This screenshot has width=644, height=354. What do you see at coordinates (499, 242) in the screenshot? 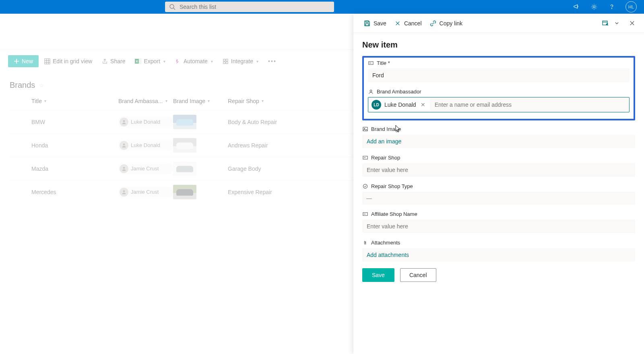
I see `field-label-attachments: Attachments` at bounding box center [499, 242].